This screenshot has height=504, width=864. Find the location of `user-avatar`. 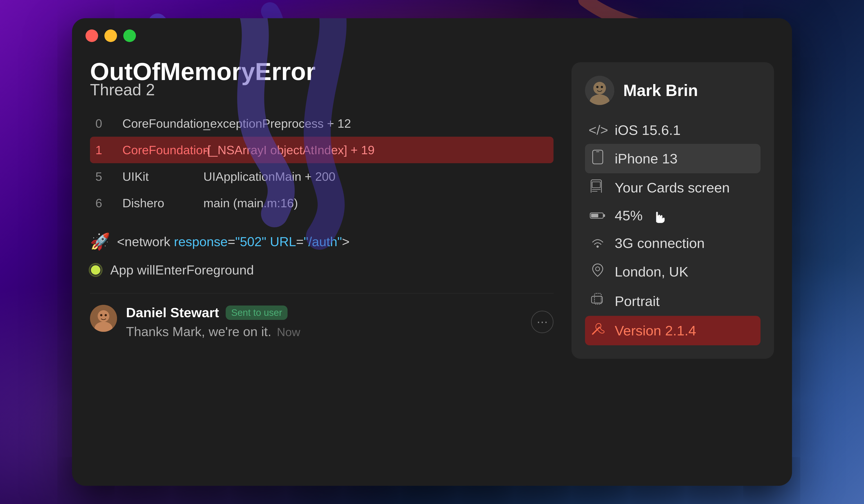

user-avatar is located at coordinates (600, 90).